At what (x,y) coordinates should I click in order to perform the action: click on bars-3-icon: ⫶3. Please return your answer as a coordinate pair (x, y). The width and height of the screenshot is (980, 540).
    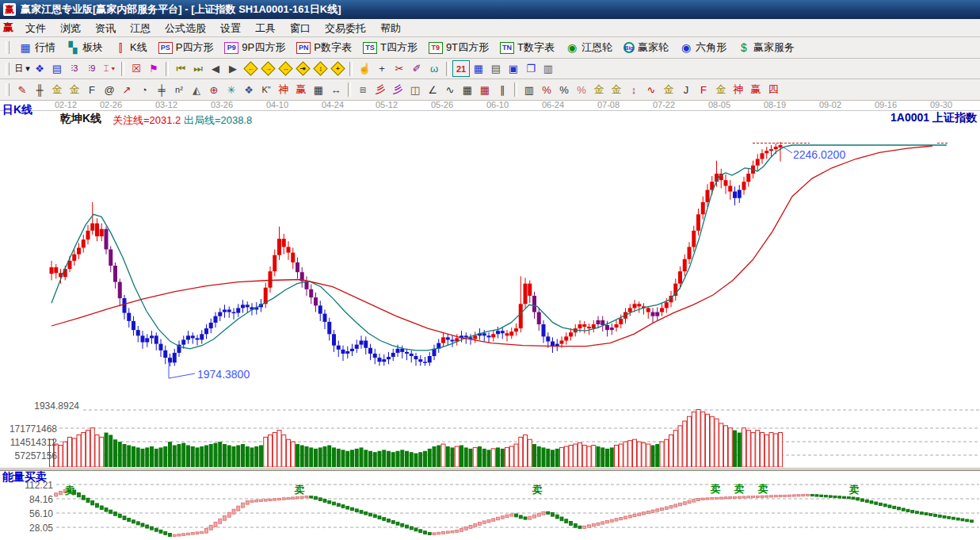
    Looking at the image, I should click on (74, 68).